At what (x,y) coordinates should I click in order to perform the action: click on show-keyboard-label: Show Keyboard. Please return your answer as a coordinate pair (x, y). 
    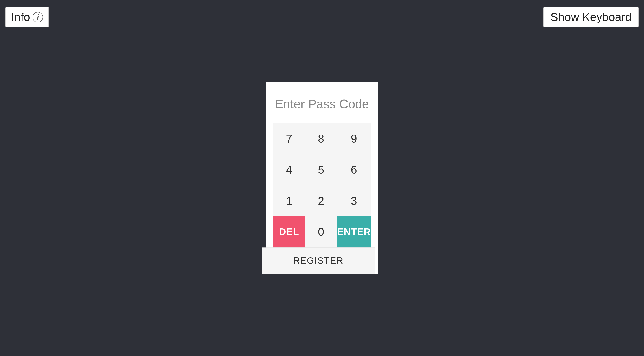
    Looking at the image, I should click on (591, 17).